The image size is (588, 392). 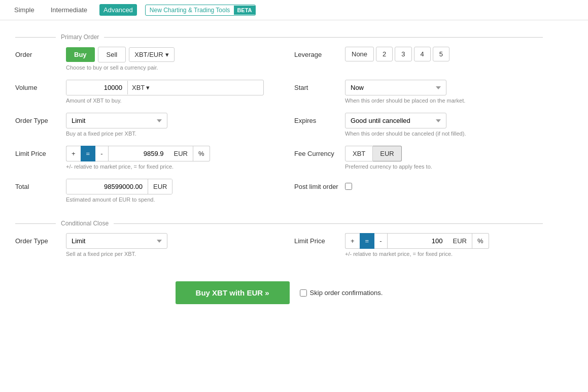 I want to click on cc-limit-price-input, so click(x=418, y=241).